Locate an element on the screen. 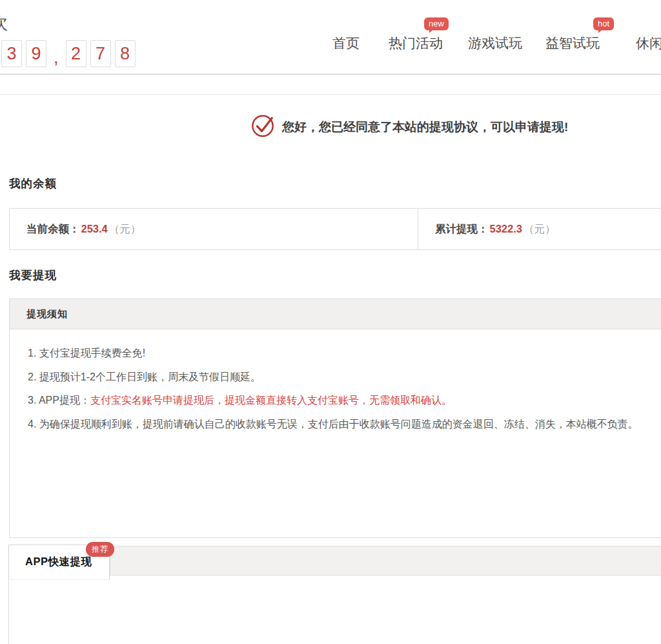 This screenshot has width=661, height=644. notice-item: 2. 提现预计1-2个工作日到账，周末及节假日顺延。 is located at coordinates (345, 377).